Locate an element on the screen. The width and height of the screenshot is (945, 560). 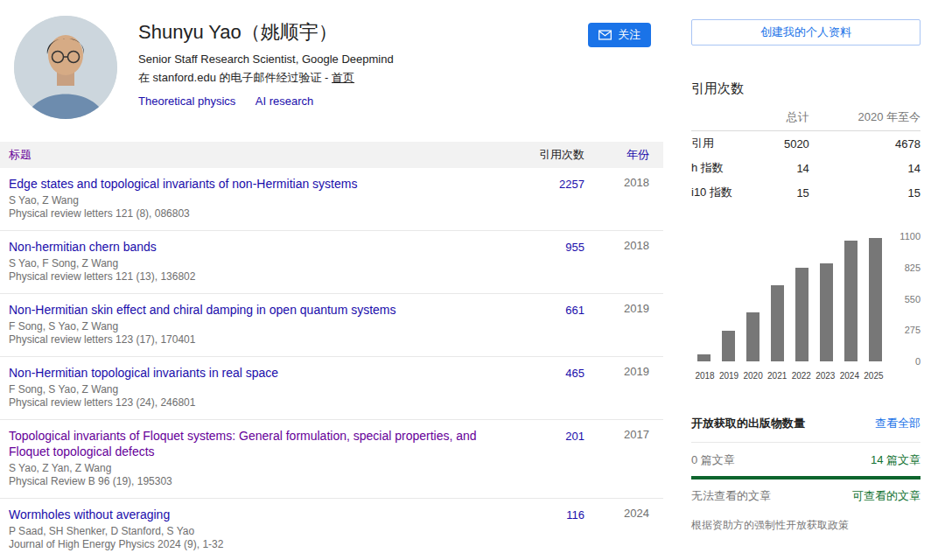
open-access-unavailable-label: 无法查看的文章 is located at coordinates (732, 496).